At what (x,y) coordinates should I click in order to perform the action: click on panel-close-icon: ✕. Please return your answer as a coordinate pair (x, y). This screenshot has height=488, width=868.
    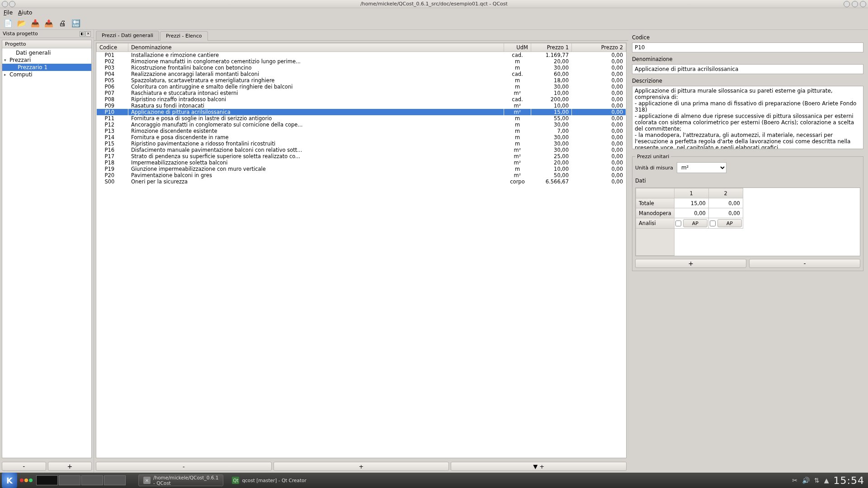
    Looking at the image, I should click on (88, 34).